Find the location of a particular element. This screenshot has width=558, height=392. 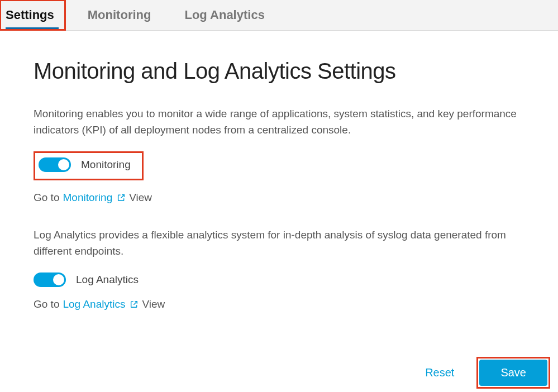

log-analytics-toggle-row: Log Analytics is located at coordinates (86, 280).